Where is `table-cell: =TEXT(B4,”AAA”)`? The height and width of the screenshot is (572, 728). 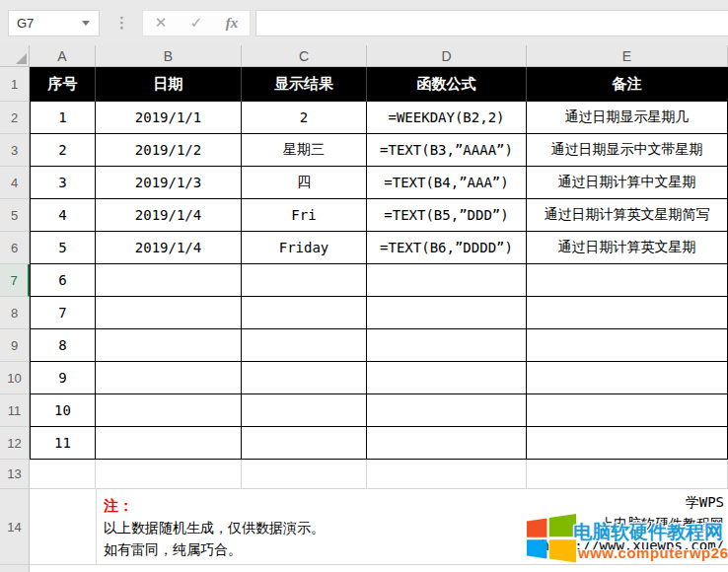 table-cell: =TEXT(B4,”AAA”) is located at coordinates (447, 183).